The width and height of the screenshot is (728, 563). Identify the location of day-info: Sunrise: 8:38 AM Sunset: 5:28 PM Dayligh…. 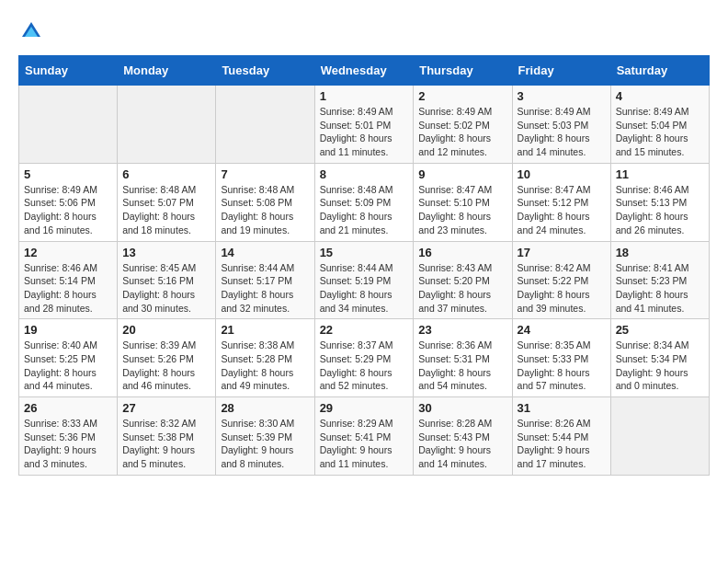
(265, 366).